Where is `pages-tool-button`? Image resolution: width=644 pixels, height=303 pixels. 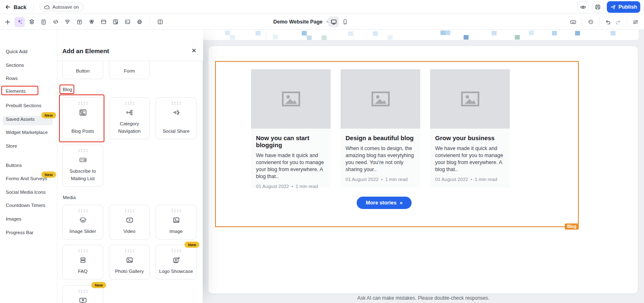
pages-tool-button is located at coordinates (44, 22).